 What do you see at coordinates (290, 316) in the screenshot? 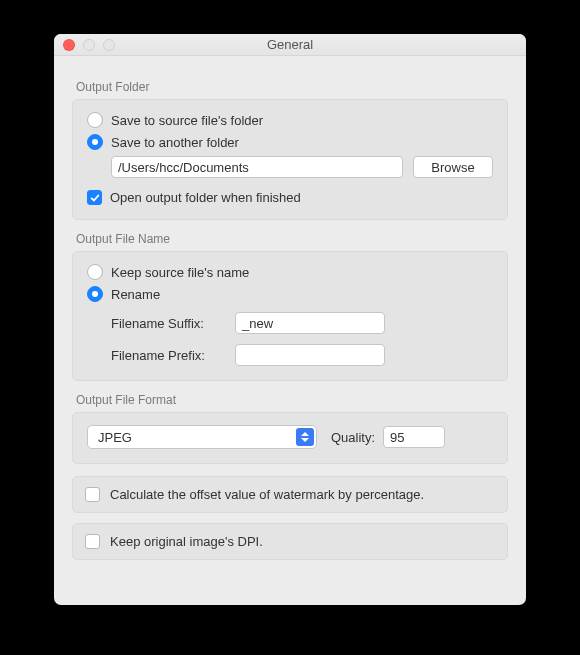
I see `output-name-panel: Keep source file's name Rename Filename …` at bounding box center [290, 316].